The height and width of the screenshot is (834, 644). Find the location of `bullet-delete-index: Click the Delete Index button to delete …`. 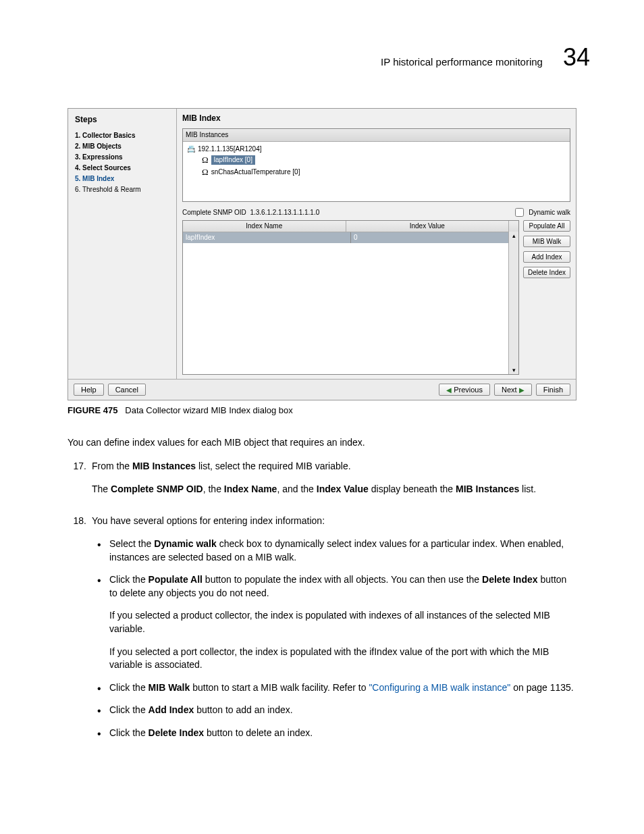

bullet-delete-index: Click the Delete Index button to delete … is located at coordinates (343, 733).